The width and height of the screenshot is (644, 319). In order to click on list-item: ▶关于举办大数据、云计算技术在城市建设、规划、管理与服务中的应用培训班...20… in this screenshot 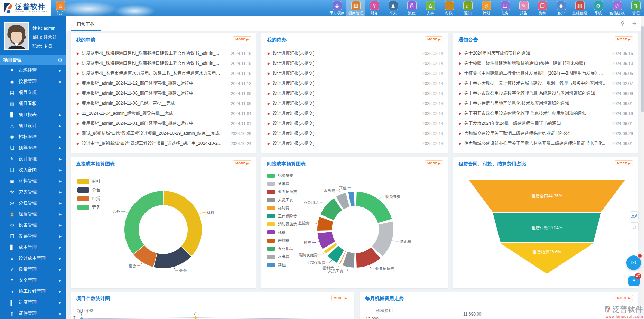, I will do `click(545, 84)`.